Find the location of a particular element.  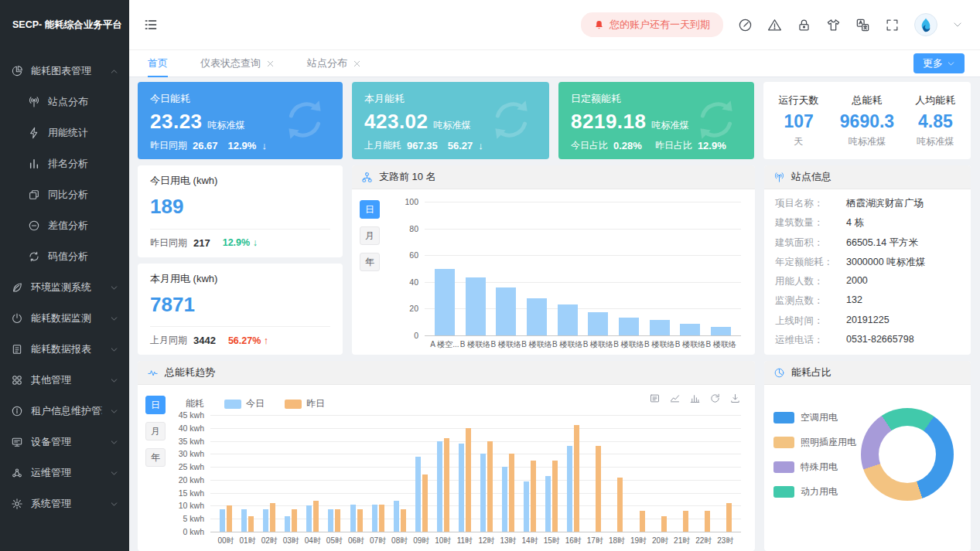

restore-icon is located at coordinates (715, 399).